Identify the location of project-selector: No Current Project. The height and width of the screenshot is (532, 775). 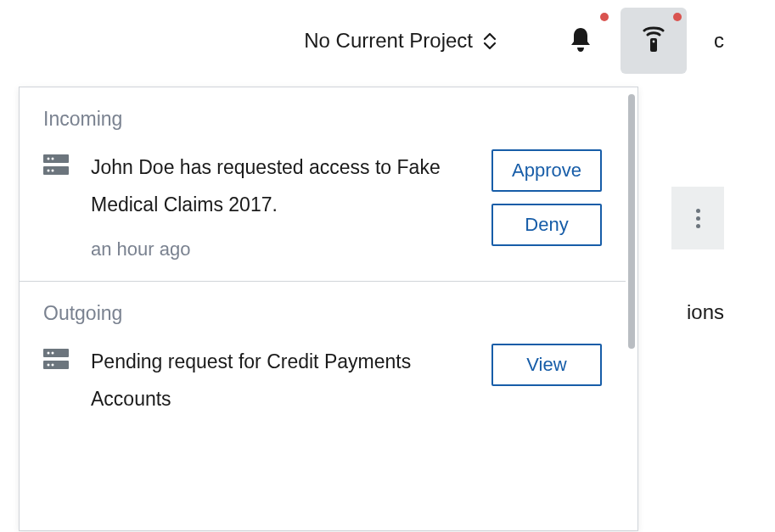
(401, 41).